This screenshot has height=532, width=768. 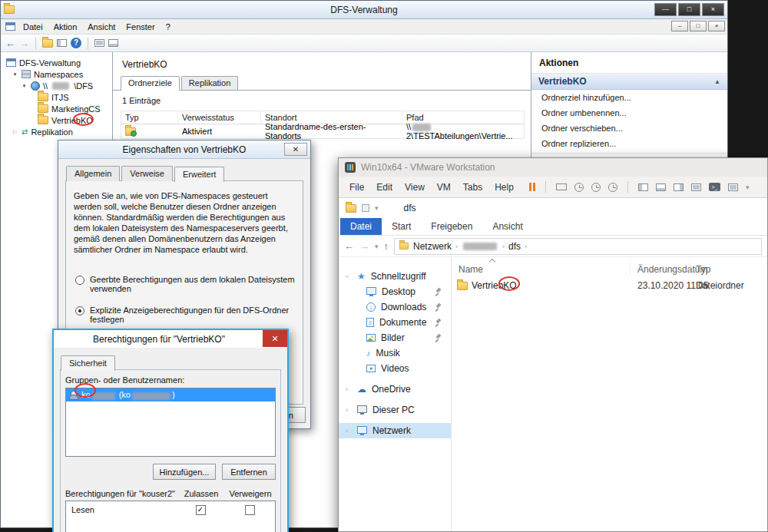 I want to click on menu-hilfe: ?, so click(x=168, y=27).